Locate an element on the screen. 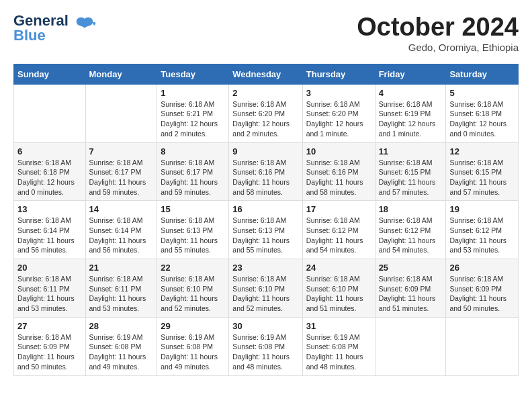 The width and height of the screenshot is (532, 411). day-number: 30 is located at coordinates (265, 326).